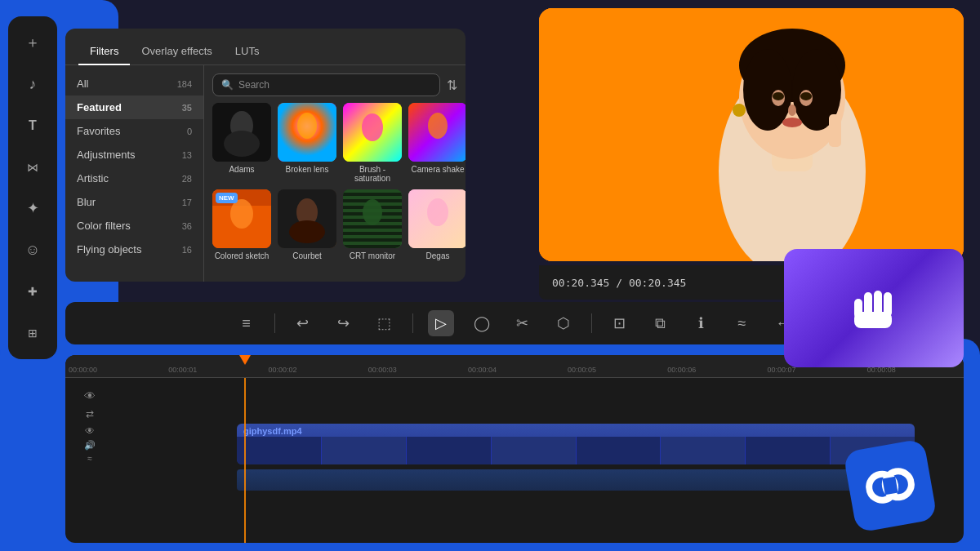  I want to click on track-controls-row-2: ⇄, so click(514, 414).